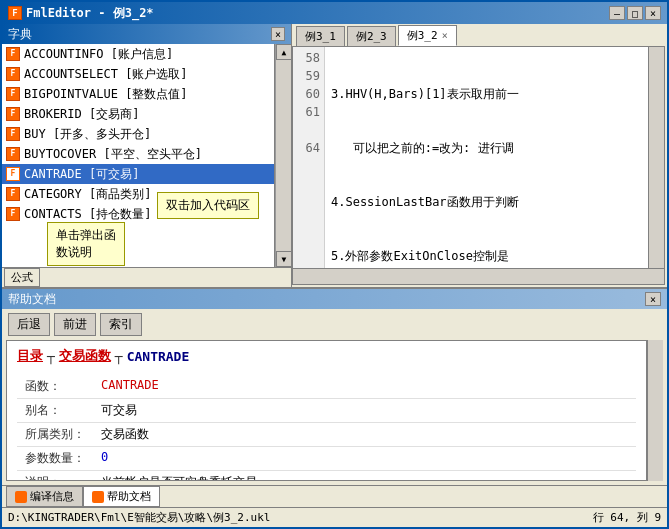 The height and width of the screenshot is (529, 669). What do you see at coordinates (308, 76) in the screenshot?
I see `line-num-59: 59` at bounding box center [308, 76].